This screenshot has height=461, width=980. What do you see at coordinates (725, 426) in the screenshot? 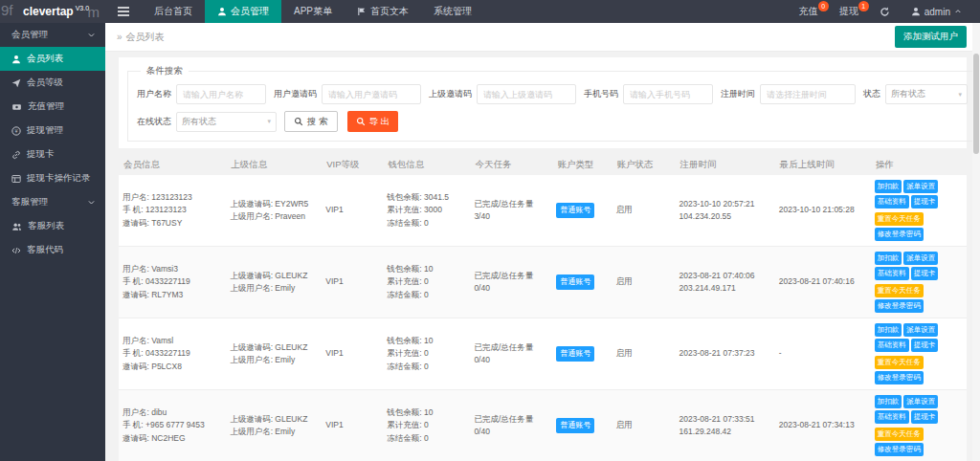
I see `cell-register-time: 2023-08-21 07:33:51161.29.248.42` at bounding box center [725, 426].